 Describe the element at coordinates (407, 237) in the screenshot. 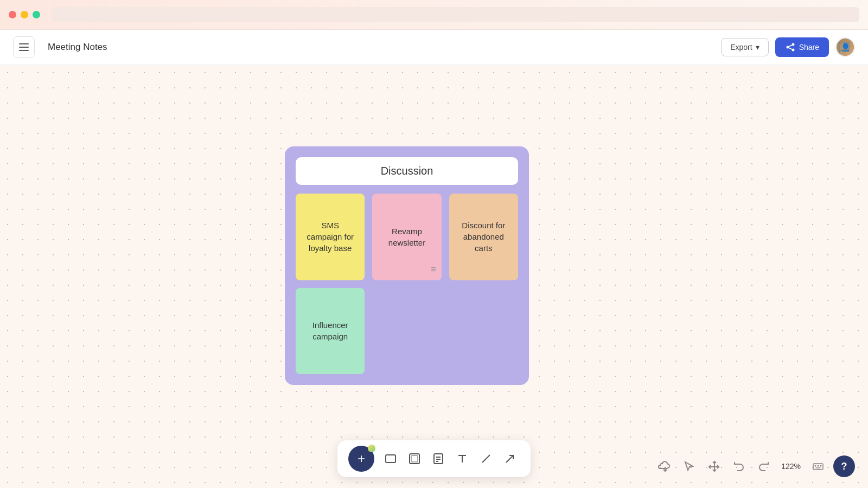

I see `sticky-note-text: Revamp newsletter` at that location.